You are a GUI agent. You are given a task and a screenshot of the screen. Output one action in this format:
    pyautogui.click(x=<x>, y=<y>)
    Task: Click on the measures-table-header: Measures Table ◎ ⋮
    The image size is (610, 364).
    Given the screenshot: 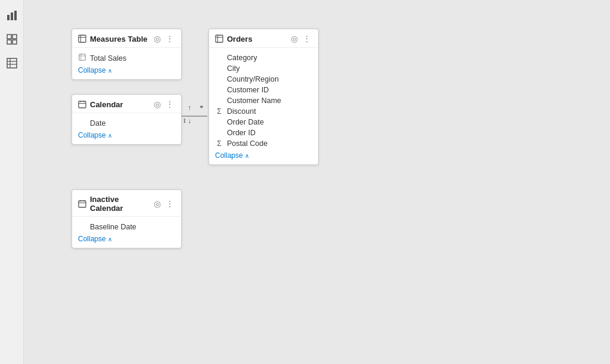 What is the action you would take?
    pyautogui.click(x=126, y=38)
    